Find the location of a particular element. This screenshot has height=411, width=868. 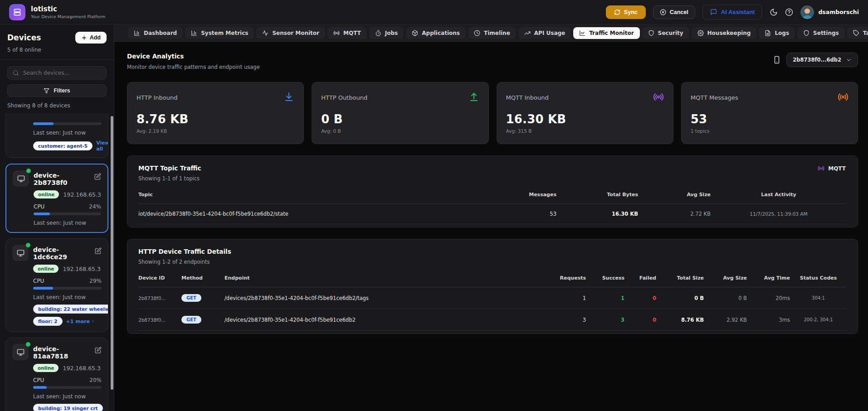

page-subtitle: Monitor device traffic patterns and endp… is located at coordinates (193, 67).